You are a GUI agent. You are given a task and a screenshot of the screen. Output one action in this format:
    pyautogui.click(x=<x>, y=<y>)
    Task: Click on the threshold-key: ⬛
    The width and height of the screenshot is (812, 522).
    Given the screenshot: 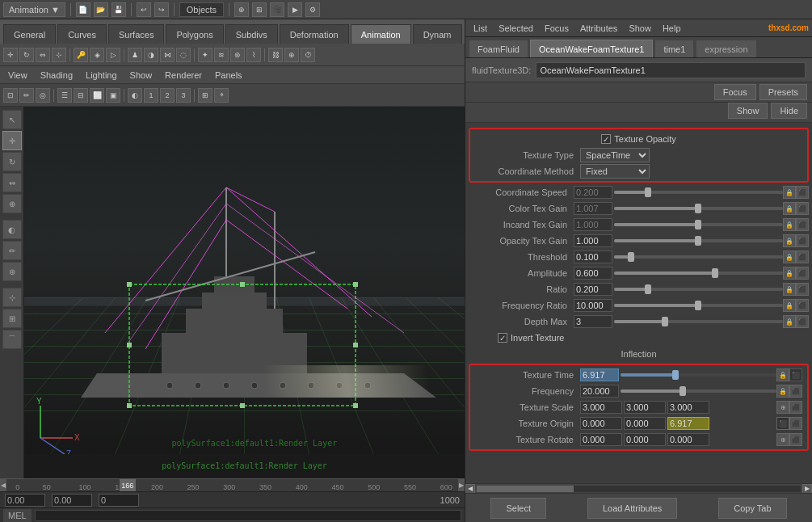 What is the action you would take?
    pyautogui.click(x=802, y=257)
    